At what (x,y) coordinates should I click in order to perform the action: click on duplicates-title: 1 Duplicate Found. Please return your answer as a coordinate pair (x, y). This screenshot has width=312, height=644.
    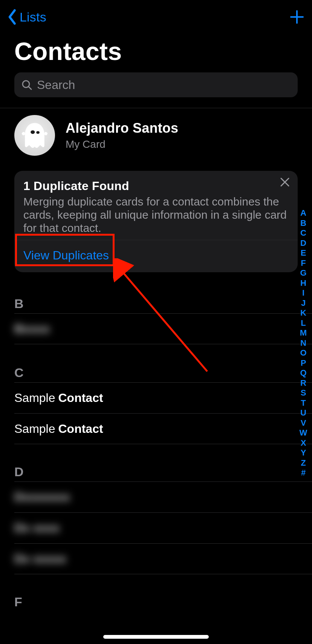
    Looking at the image, I should click on (156, 186).